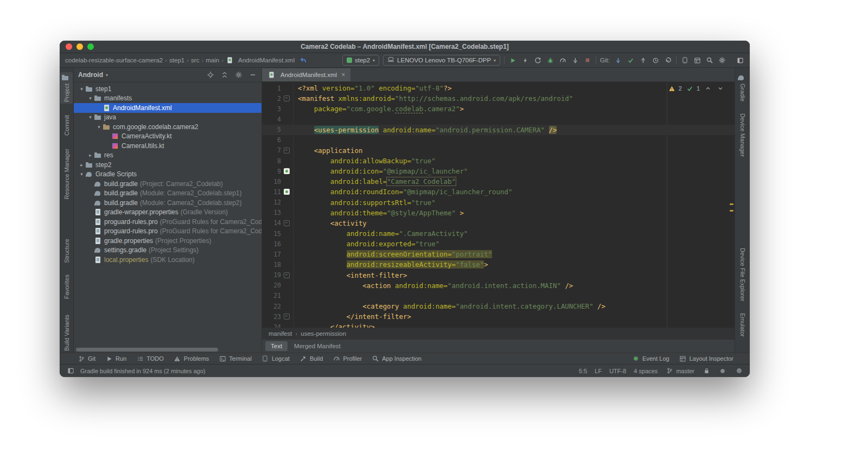 The height and width of the screenshot is (460, 868). Describe the element at coordinates (210, 75) in the screenshot. I see `locate-button` at that location.